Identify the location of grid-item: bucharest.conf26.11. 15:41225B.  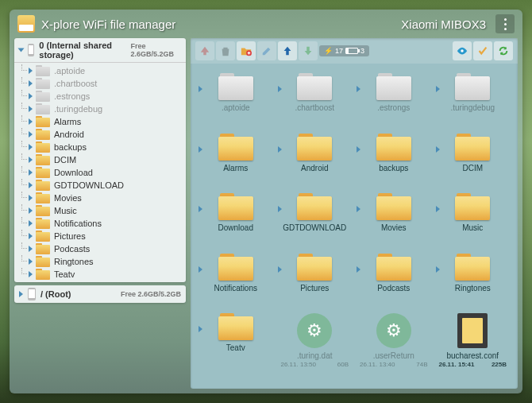
(473, 347).